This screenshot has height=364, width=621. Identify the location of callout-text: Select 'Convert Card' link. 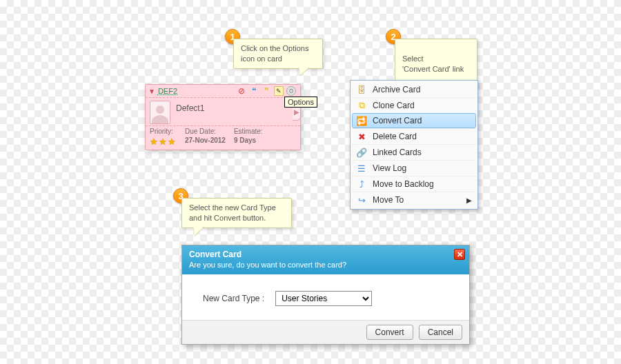
(433, 63).